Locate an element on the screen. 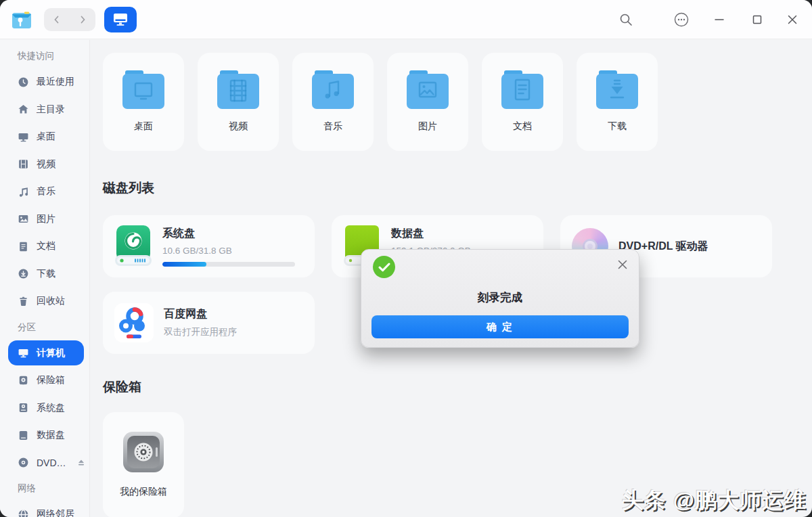 The image size is (812, 517). watermark-text: 头条 @鹏大师运维 is located at coordinates (715, 501).